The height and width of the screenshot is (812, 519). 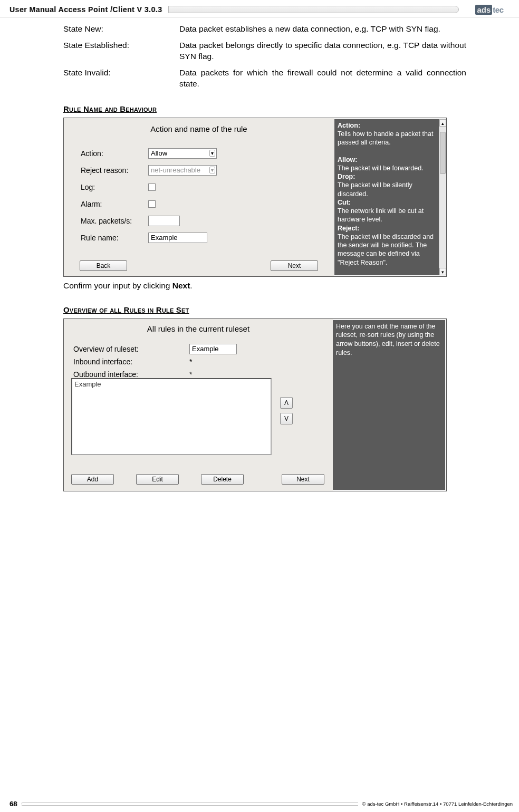 I want to click on copyright-text: © ads-tec GmbH • Raiffeisenstr.14 • 7077…, so click(x=438, y=804).